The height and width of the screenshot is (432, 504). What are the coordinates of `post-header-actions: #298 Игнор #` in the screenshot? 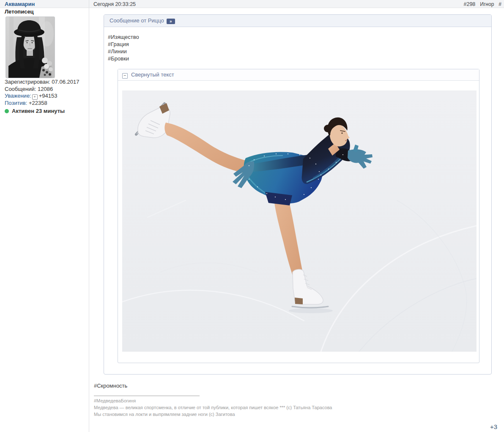 It's located at (483, 4).